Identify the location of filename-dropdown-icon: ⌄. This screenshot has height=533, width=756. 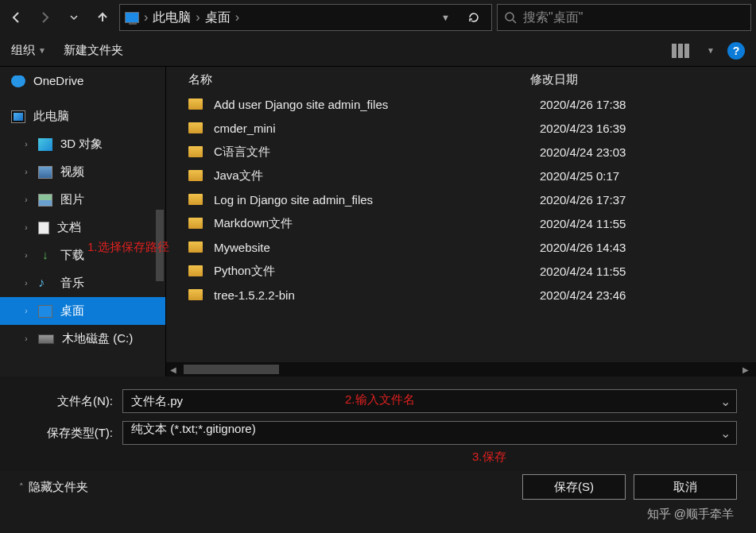
(725, 402).